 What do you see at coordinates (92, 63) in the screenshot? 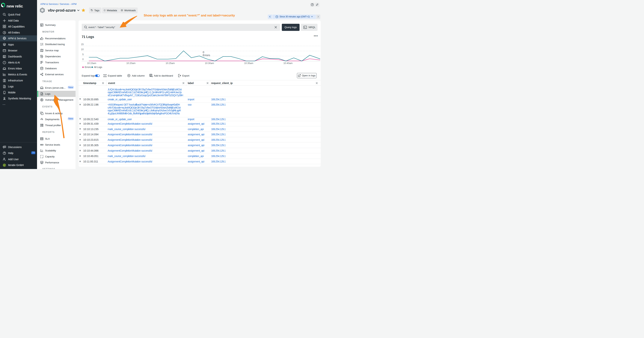
I see `svg-text: 10:15am` at bounding box center [92, 63].